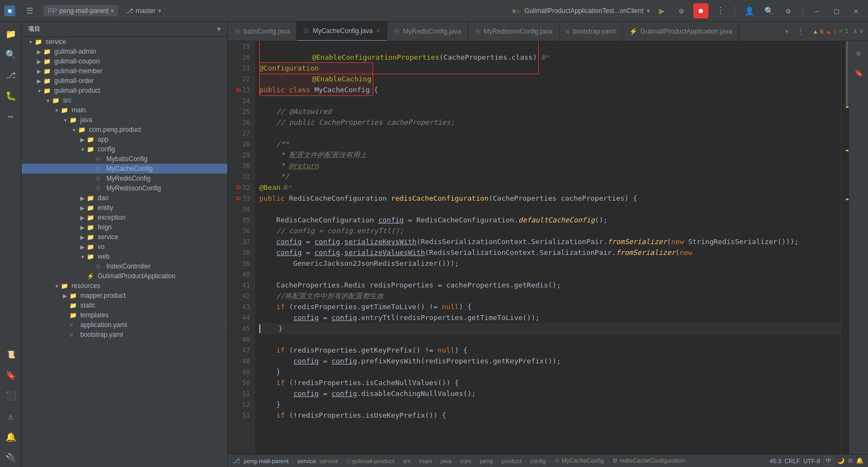  I want to click on status-config: config, so click(538, 461).